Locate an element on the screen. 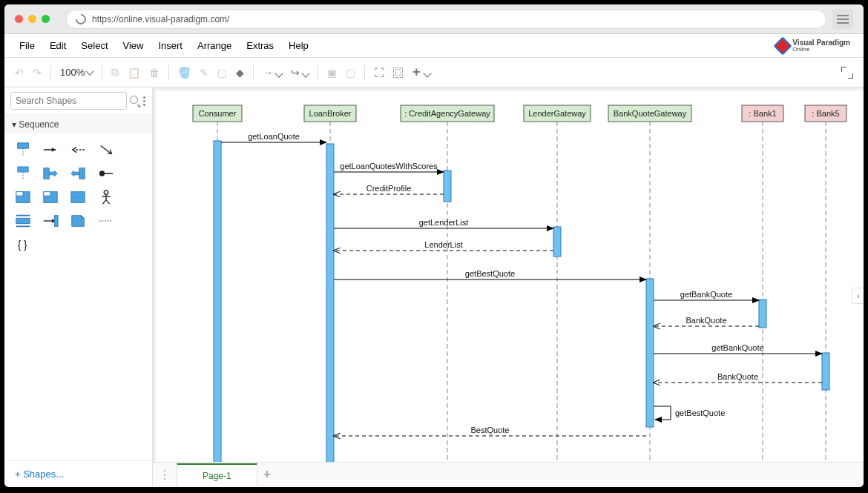 The image size is (868, 493). page-tabs: ⋮ Page-1 + is located at coordinates (508, 474).